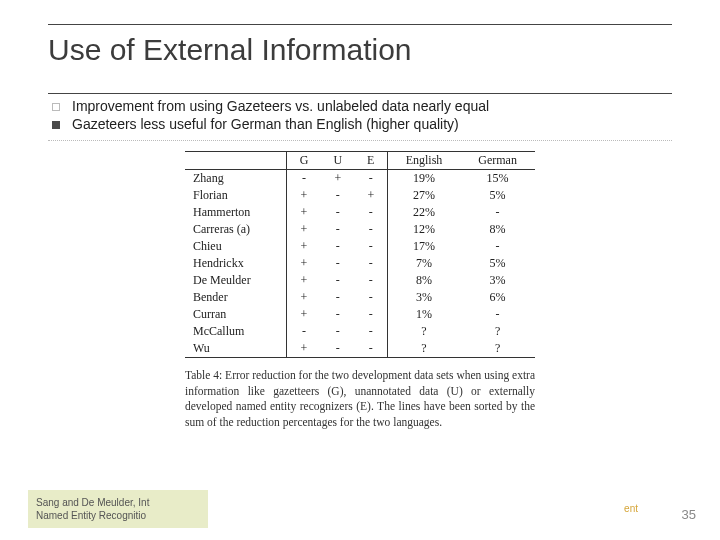 This screenshot has width=720, height=540. I want to click on caption-title: Table 4:, so click(204, 375).